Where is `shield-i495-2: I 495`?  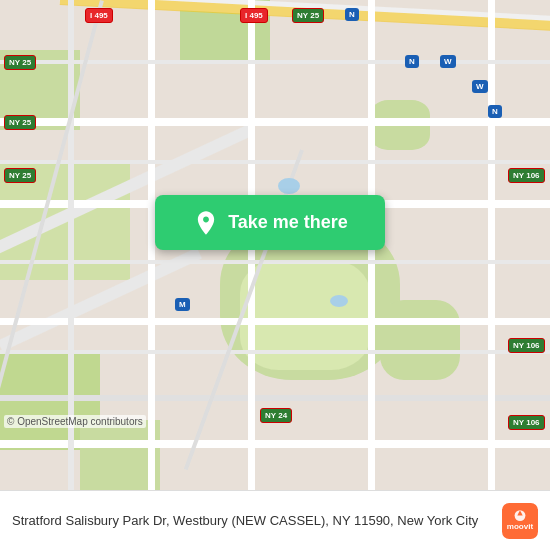 shield-i495-2: I 495 is located at coordinates (254, 16).